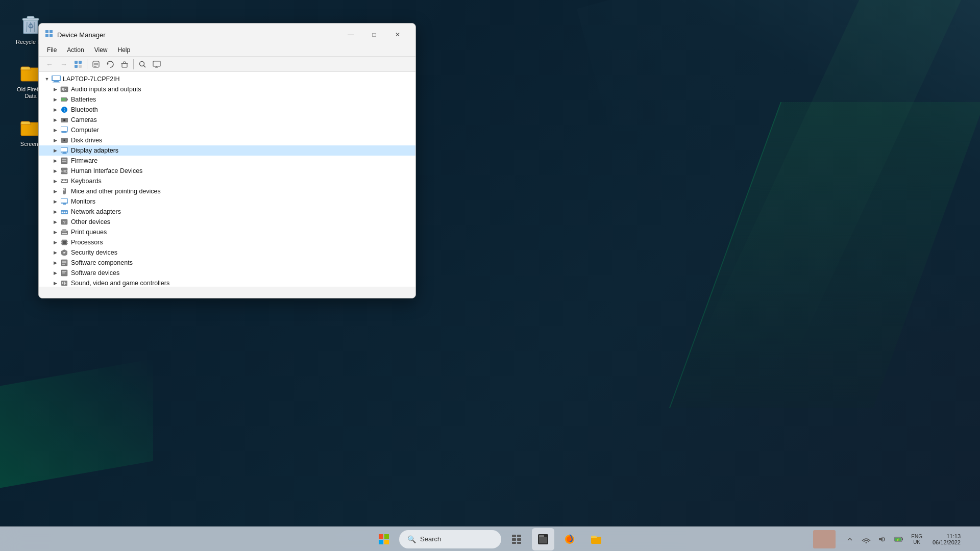 The height and width of the screenshot is (551, 980). I want to click on tree-root-node: ▼ LAPTOP-7LCPF2IH, so click(227, 79).